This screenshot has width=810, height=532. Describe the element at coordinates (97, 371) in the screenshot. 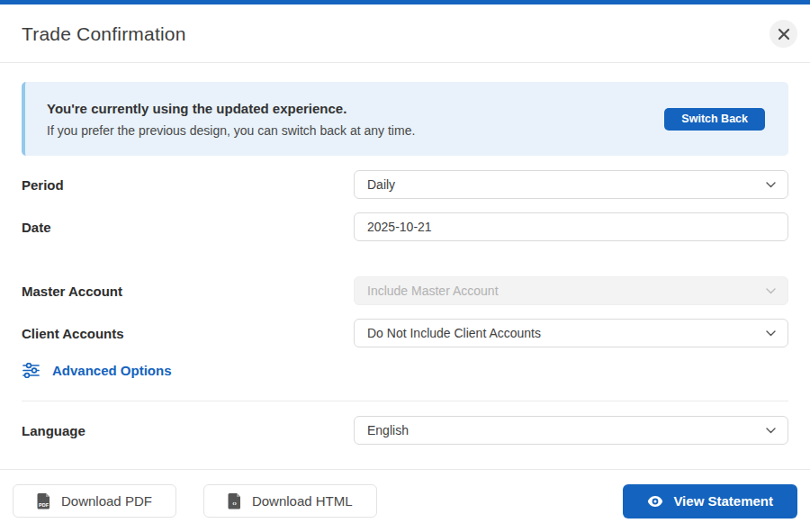

I see `advanced-options-link: Advanced Options` at that location.